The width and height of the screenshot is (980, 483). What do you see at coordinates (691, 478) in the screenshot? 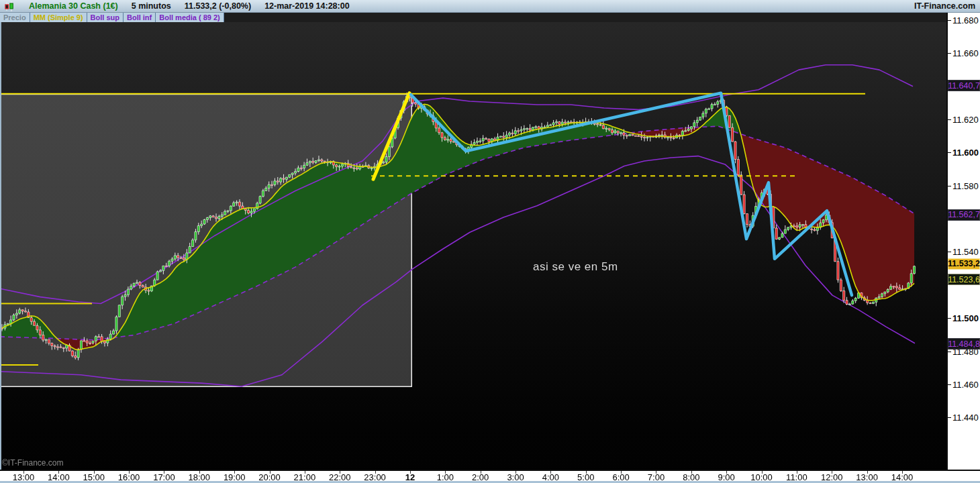
I see `time-label: 8:00` at bounding box center [691, 478].